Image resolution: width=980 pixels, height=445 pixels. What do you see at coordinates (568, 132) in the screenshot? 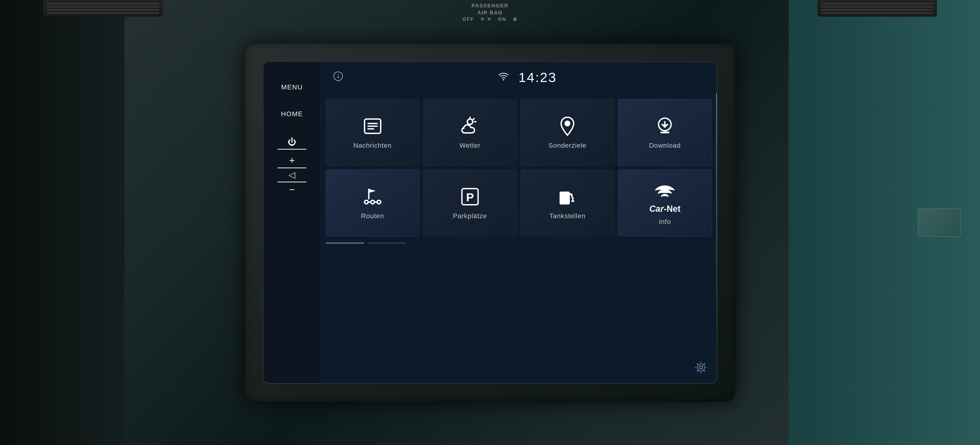
I see `tile-sonderziele: Sonderziele` at bounding box center [568, 132].